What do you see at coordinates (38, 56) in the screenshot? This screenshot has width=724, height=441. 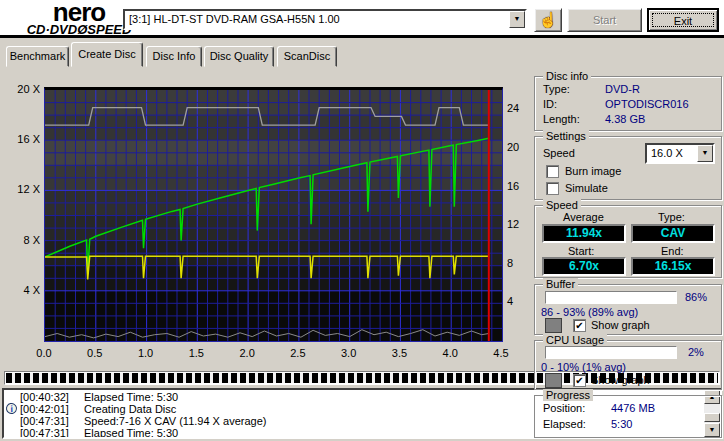 I see `tab-benchmark: Benchmark` at bounding box center [38, 56].